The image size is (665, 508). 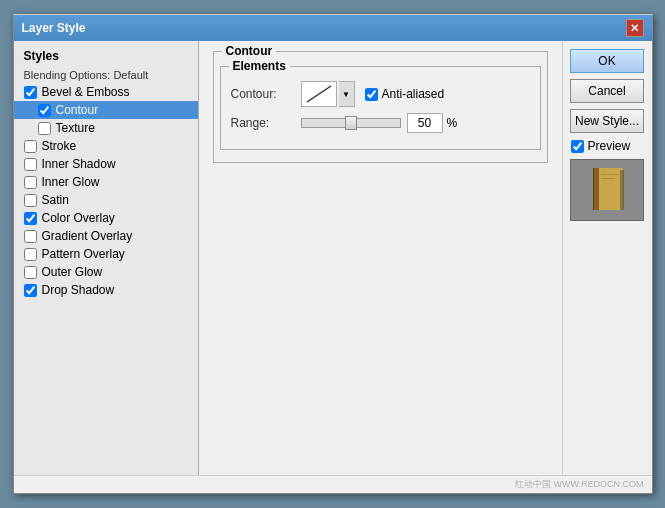 I want to click on pattern-overlay-checkbox, so click(x=30, y=254).